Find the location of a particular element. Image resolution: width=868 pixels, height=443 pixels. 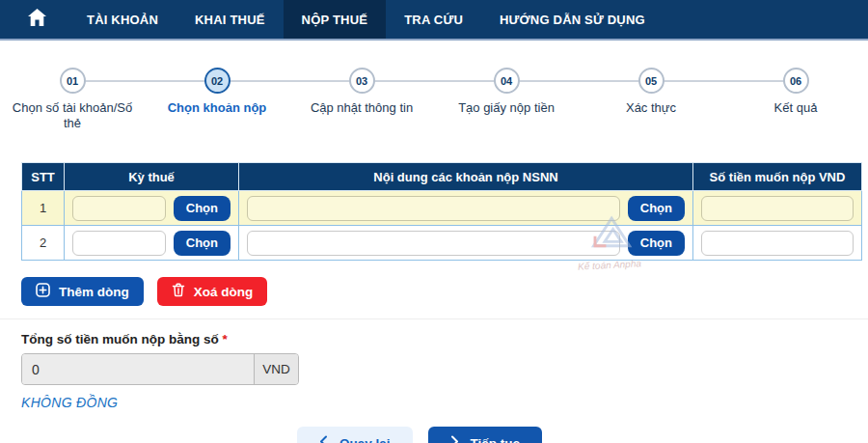

step-03: 03 Cập nhật thông tin is located at coordinates (362, 99).